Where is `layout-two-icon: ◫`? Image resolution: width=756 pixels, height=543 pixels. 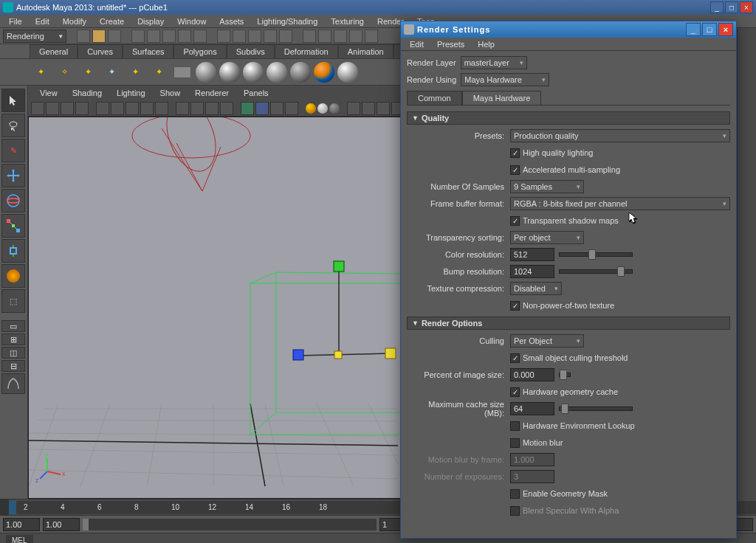 layout-two-icon: ◫ is located at coordinates (13, 353).